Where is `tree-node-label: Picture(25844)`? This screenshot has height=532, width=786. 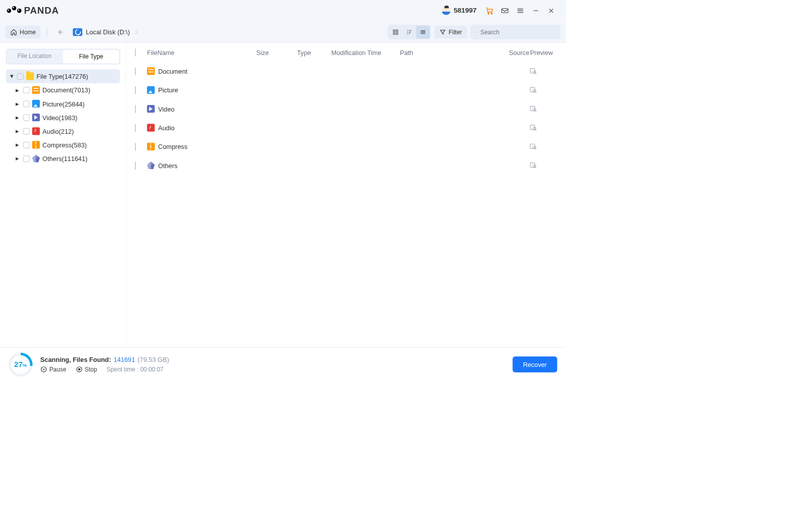 tree-node-label: Picture(25844) is located at coordinates (64, 103).